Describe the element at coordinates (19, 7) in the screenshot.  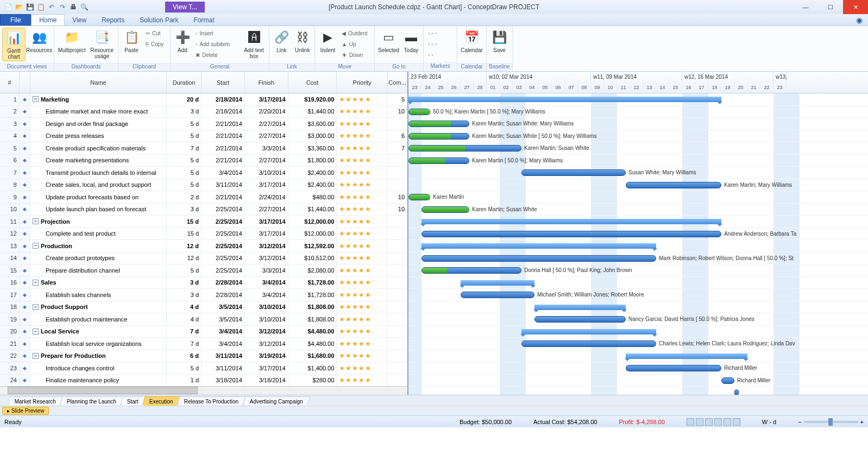
I see `open-icon: 📂` at that location.